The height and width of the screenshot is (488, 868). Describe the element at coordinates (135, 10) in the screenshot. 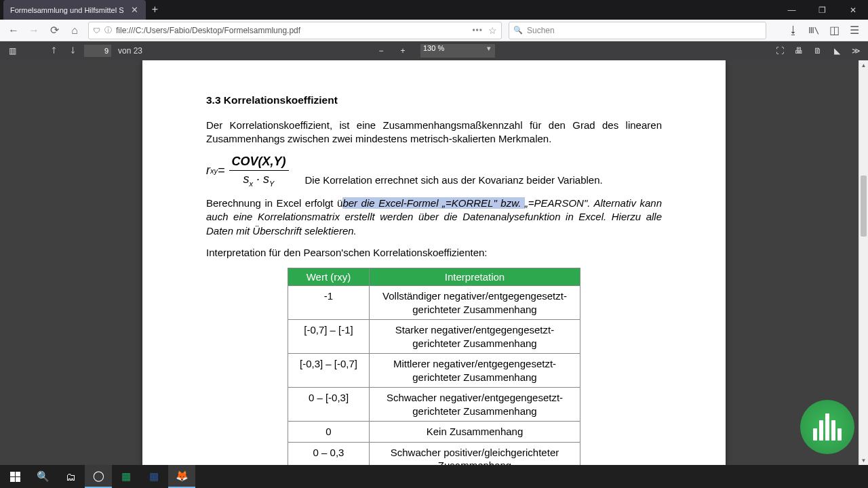

I see `close-tab-icon: ✕` at that location.